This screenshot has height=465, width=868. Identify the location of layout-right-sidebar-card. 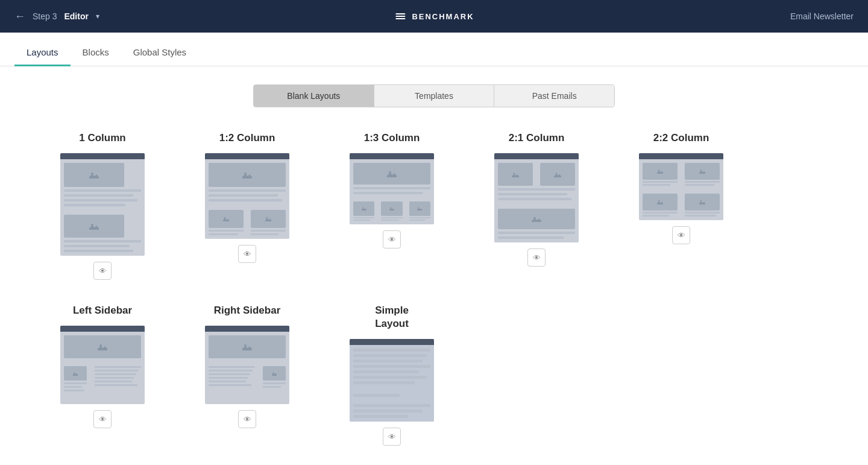
(247, 365).